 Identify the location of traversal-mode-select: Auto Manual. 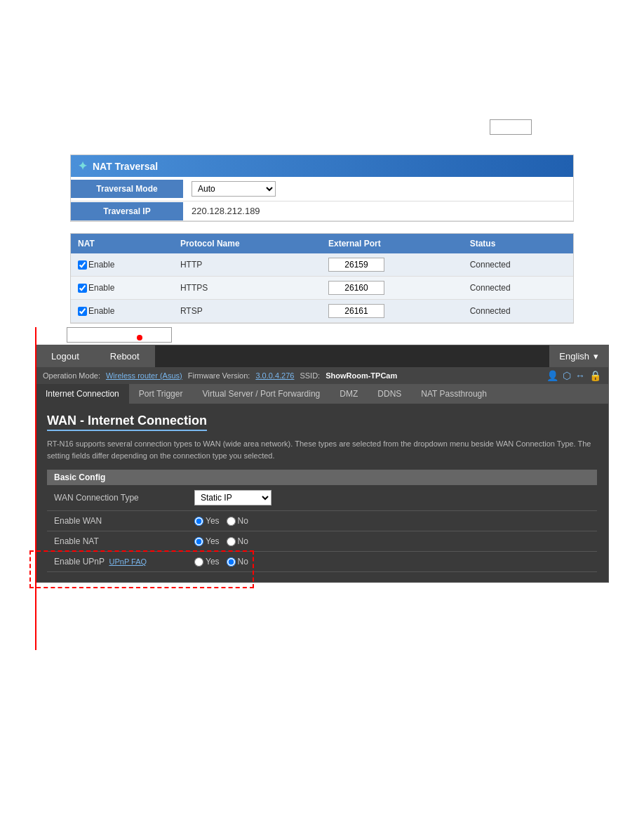
(234, 189).